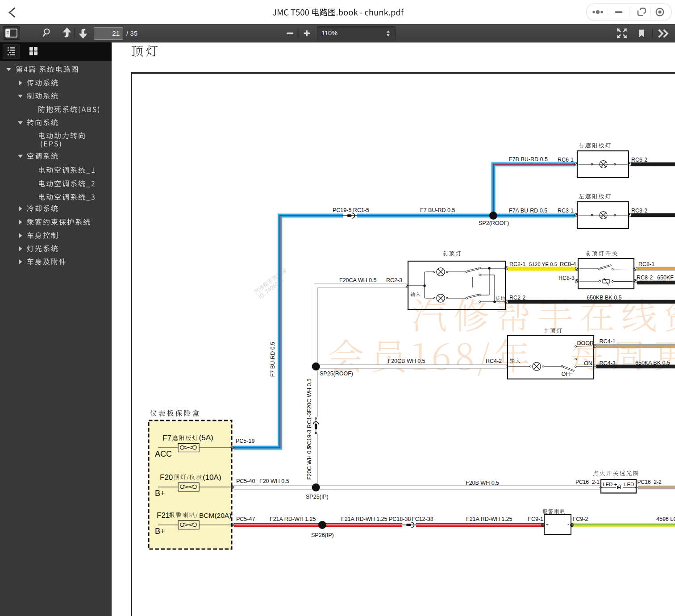  What do you see at coordinates (322, 535) in the screenshot?
I see `svg-text: SP26(IP)` at bounding box center [322, 535].